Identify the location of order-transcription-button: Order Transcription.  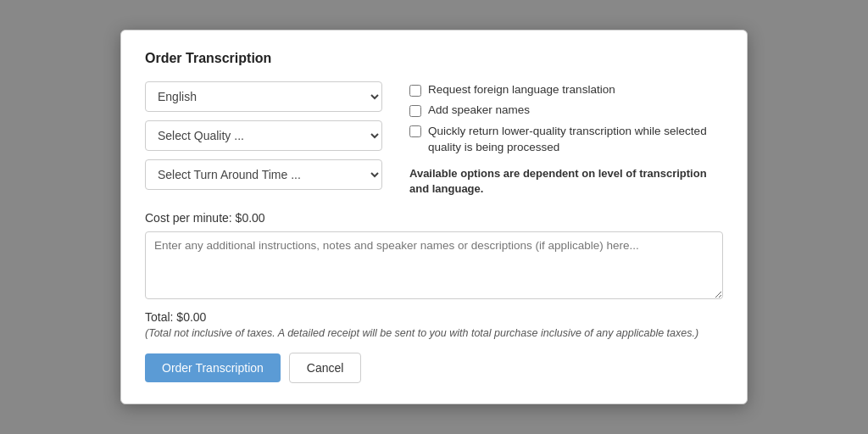
(213, 368).